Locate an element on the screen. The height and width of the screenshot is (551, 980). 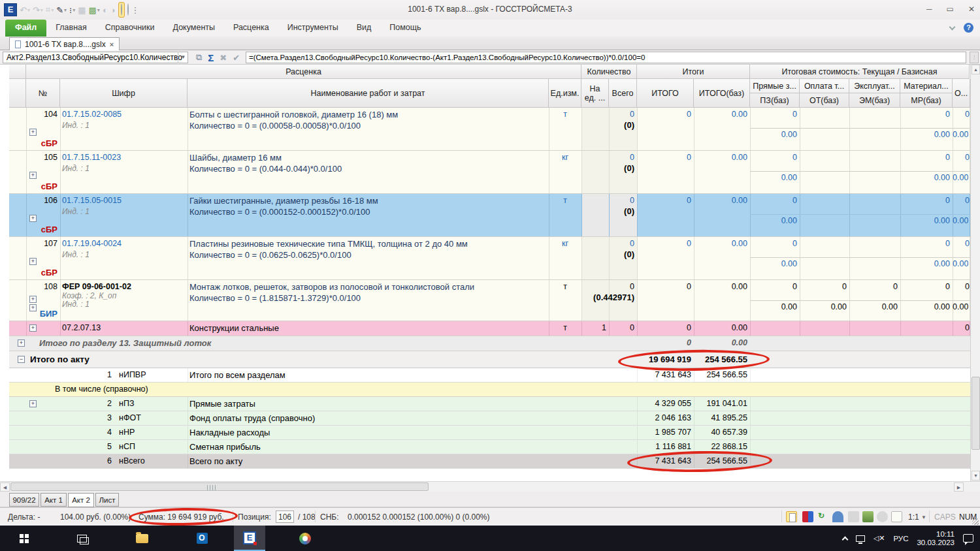
network-icon is located at coordinates (860, 539).